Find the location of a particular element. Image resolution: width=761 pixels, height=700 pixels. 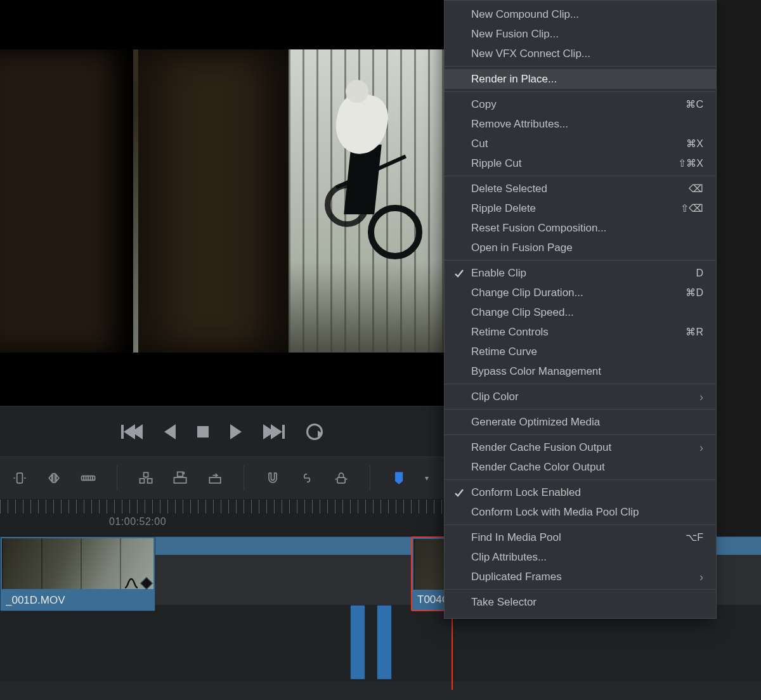

menu-render-cache-color-output: Render Cache Color Output is located at coordinates (580, 467).